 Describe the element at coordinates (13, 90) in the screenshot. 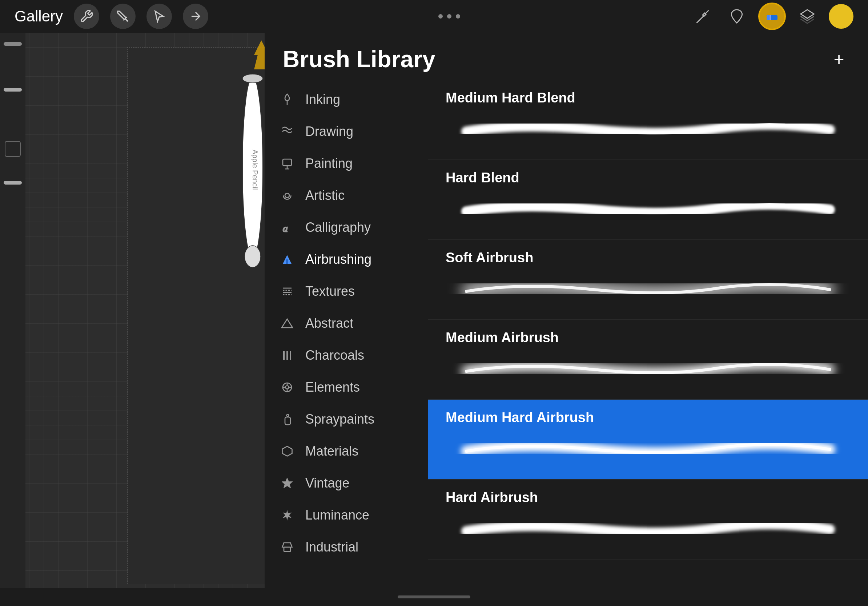

I see `size-slider` at that location.